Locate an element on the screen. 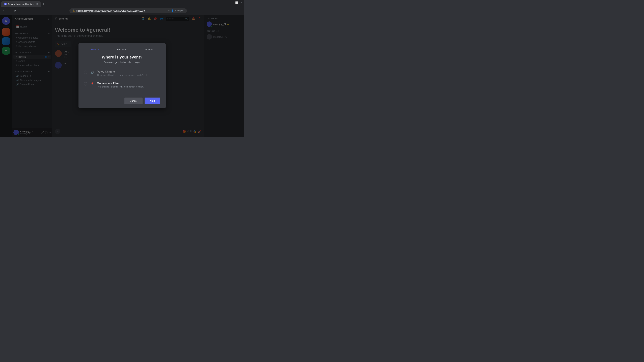  modal-subtitle: So no one gets lost on where to go. is located at coordinates (122, 62).